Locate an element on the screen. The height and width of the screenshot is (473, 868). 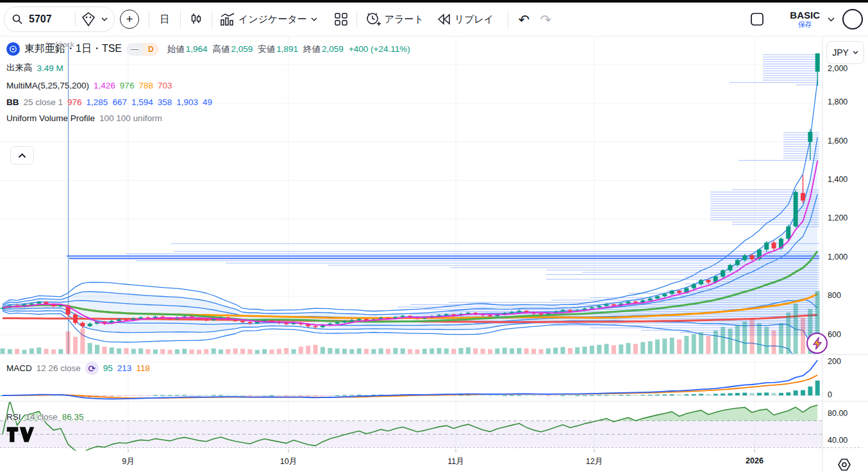
legend-value: 213 is located at coordinates (124, 368).